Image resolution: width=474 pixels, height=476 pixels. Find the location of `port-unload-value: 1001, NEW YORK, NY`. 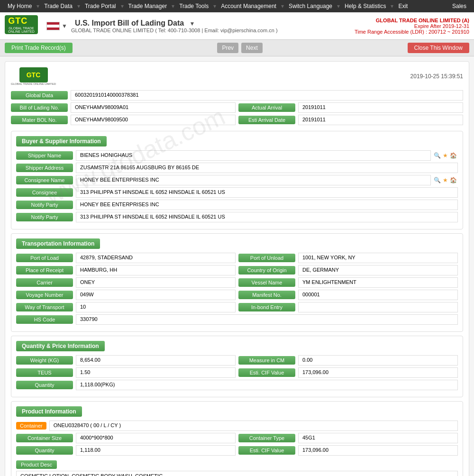

port-unload-value: 1001, NEW YORK, NY is located at coordinates (378, 258).